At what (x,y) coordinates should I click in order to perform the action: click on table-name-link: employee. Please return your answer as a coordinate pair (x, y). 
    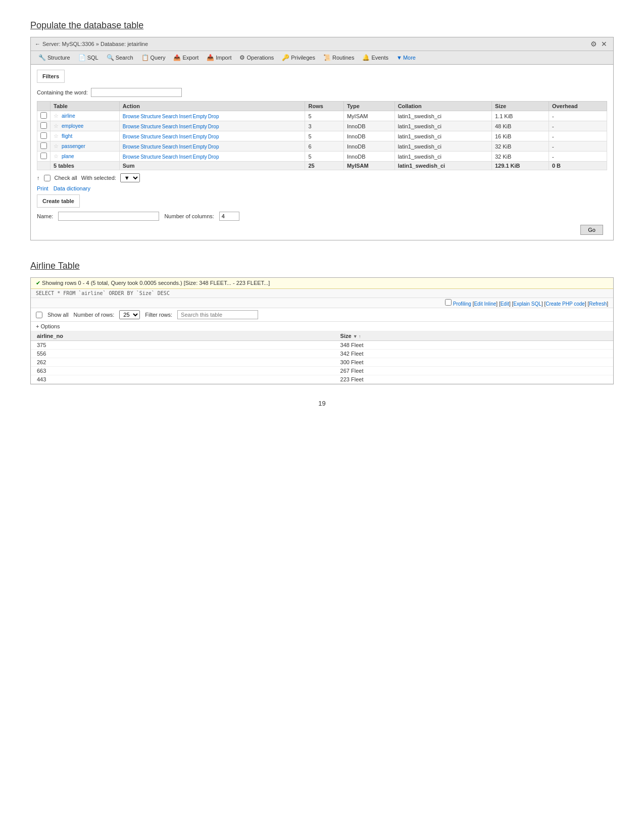
    Looking at the image, I should click on (73, 126).